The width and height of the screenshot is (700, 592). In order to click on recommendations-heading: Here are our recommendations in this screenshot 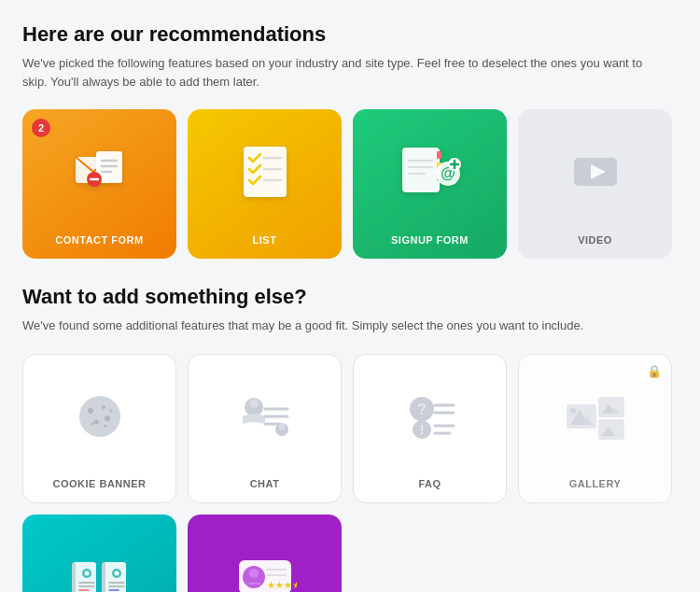, I will do `click(350, 35)`.